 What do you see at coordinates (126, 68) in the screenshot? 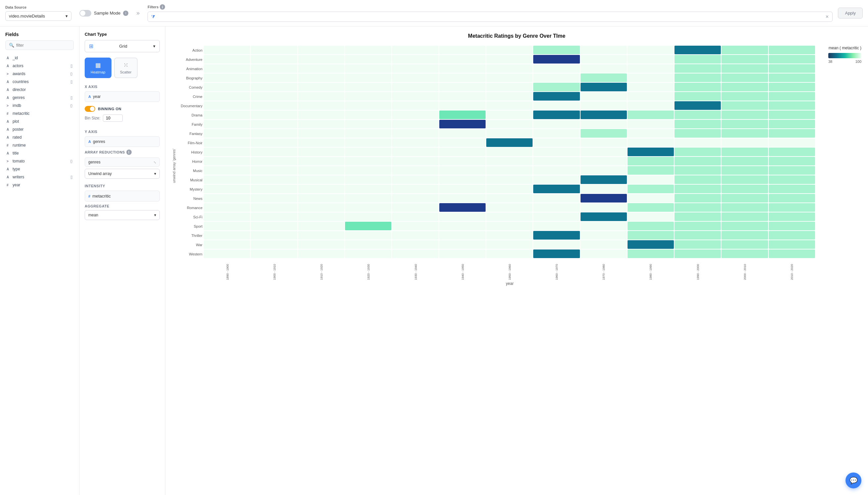
I see `scatter-button: ⁙ Scatter` at bounding box center [126, 68].